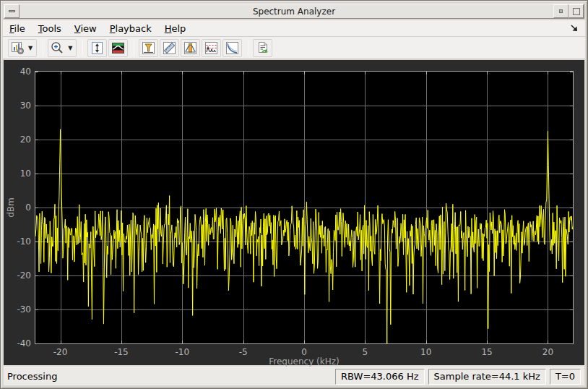 This screenshot has width=588, height=389. Describe the element at coordinates (233, 48) in the screenshot. I see `ccdf-measurements-button` at that location.